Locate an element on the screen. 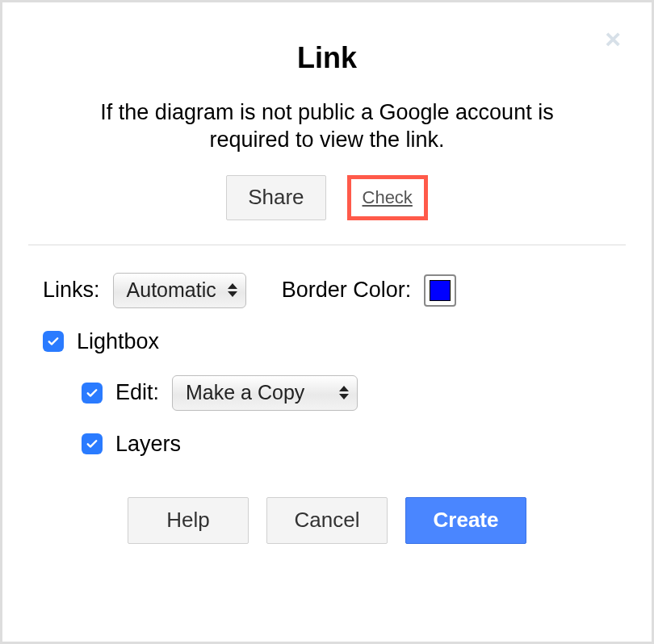 The image size is (654, 644). lightbox-checkbox is located at coordinates (53, 341).